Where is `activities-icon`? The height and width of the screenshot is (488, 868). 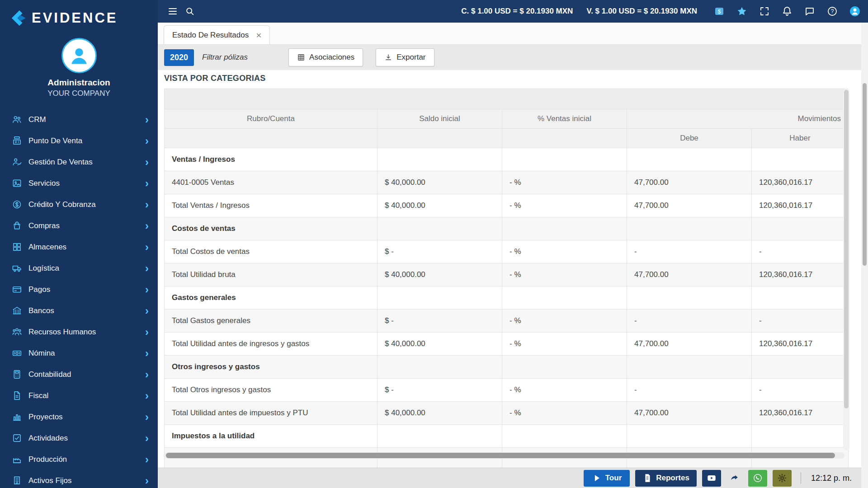 activities-icon is located at coordinates (17, 438).